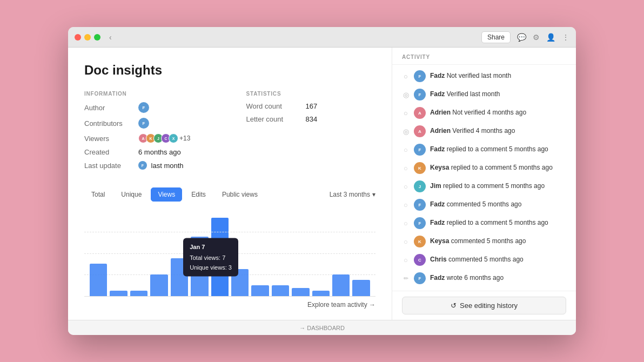 Image resolution: width=644 pixels, height=362 pixels. Describe the element at coordinates (420, 260) in the screenshot. I see `activity-avatar-10: C` at that location.